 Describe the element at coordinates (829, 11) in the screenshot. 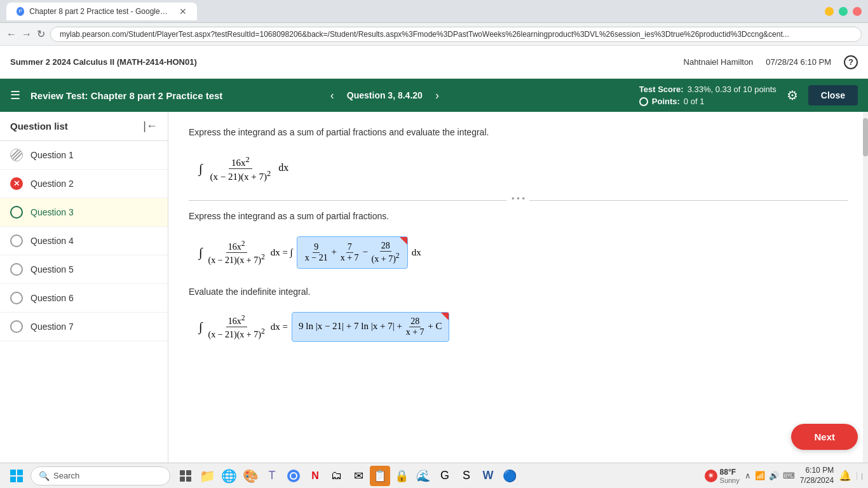

I see `minimize-button` at that location.